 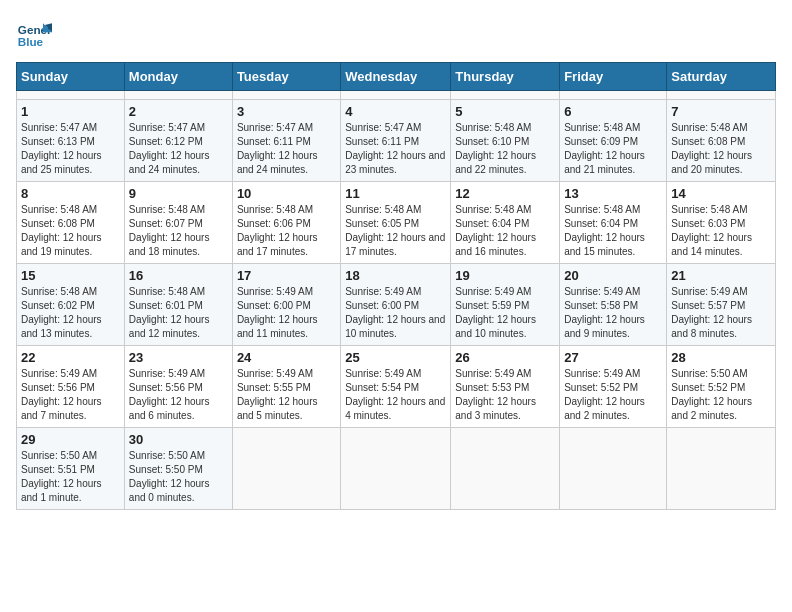 I want to click on day-info: Sunrise: 5:50 AMSunset: 5:51 PMDaylight:…, so click(x=70, y=477).